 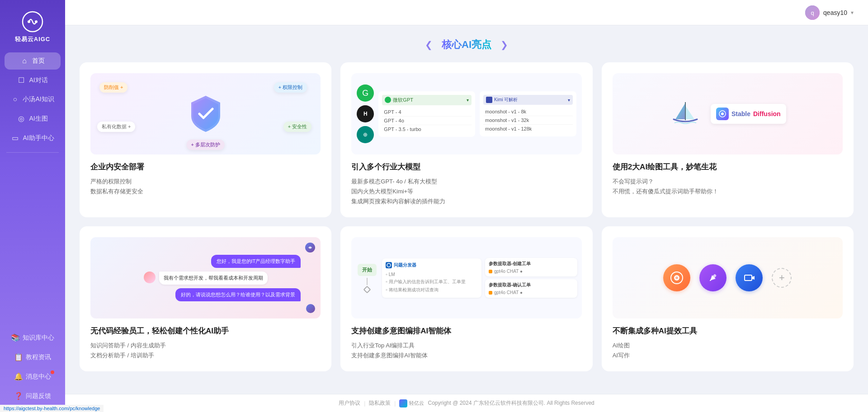 I want to click on card-models-desc-2: 国内火热大模型Kimi+等, so click(x=467, y=192).